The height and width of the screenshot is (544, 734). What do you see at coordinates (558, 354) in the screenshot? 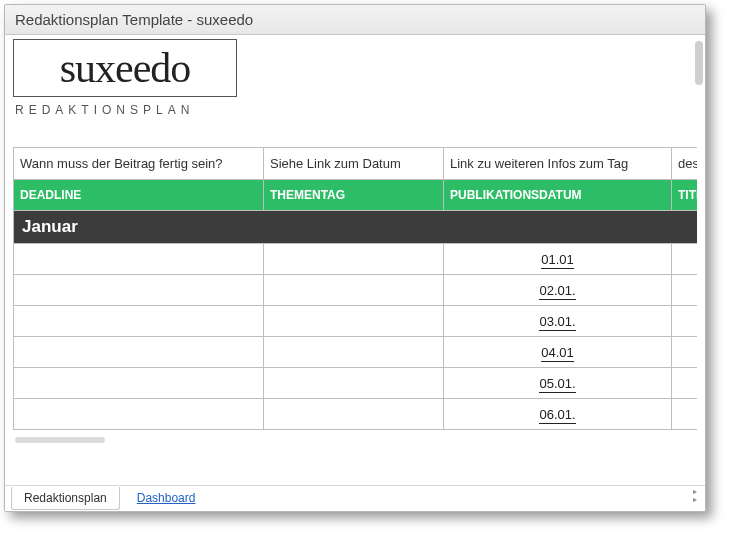
I see `publication-date-link: 04.01` at bounding box center [558, 354].